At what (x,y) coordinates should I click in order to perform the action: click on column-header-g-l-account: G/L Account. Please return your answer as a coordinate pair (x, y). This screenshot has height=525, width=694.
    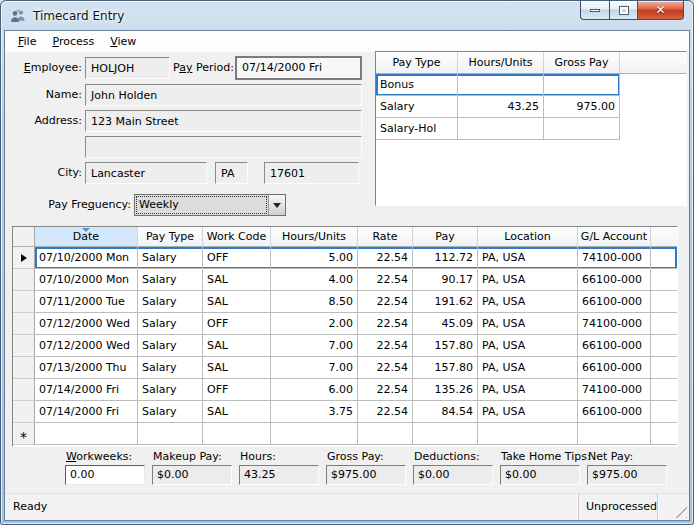
    Looking at the image, I should click on (614, 237).